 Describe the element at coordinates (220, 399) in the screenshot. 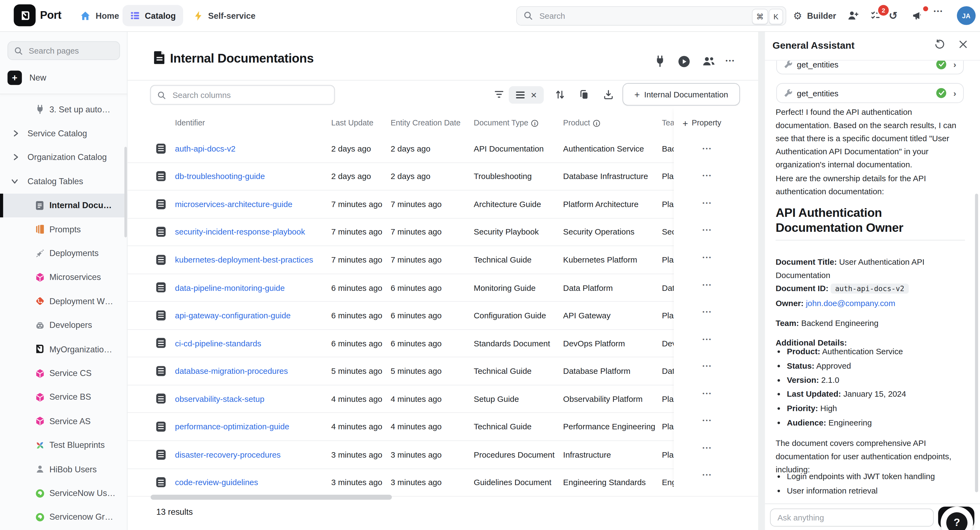

I see `identifier-link: observability-stack-setup` at that location.